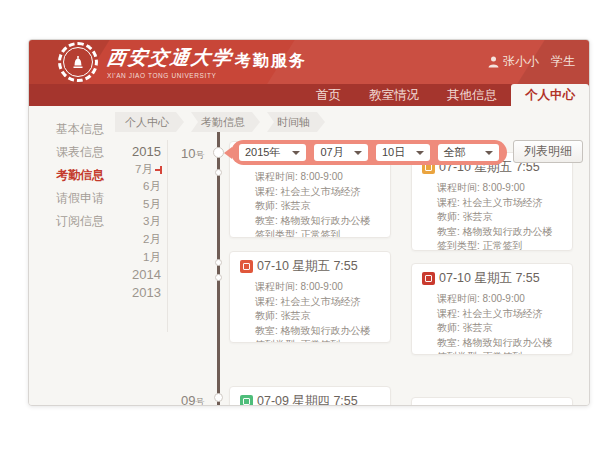 Image resolution: width=600 pixels, height=450 pixels. Describe the element at coordinates (310, 396) in the screenshot. I see `card-header: 07-09 星期四 7:55` at that location.